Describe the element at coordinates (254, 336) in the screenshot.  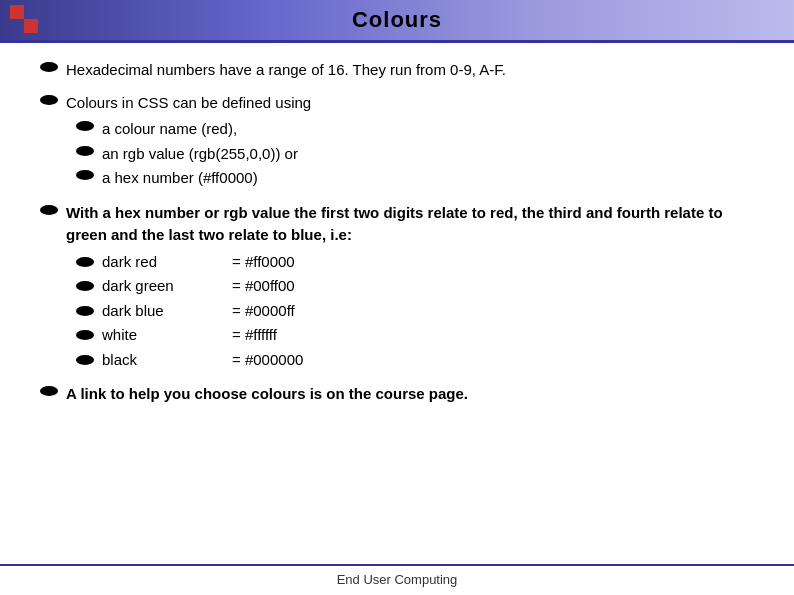
I see `color-value: = #ffffff` at that location.